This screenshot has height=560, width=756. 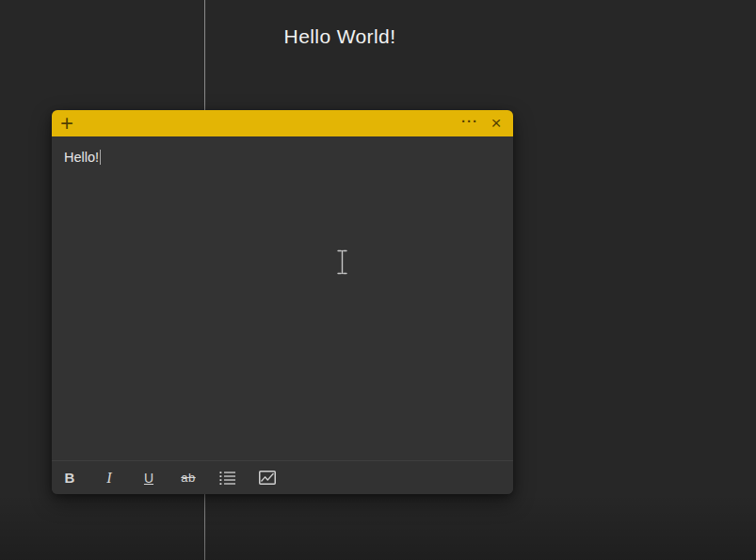 What do you see at coordinates (109, 478) in the screenshot?
I see `italic-button: I` at bounding box center [109, 478].